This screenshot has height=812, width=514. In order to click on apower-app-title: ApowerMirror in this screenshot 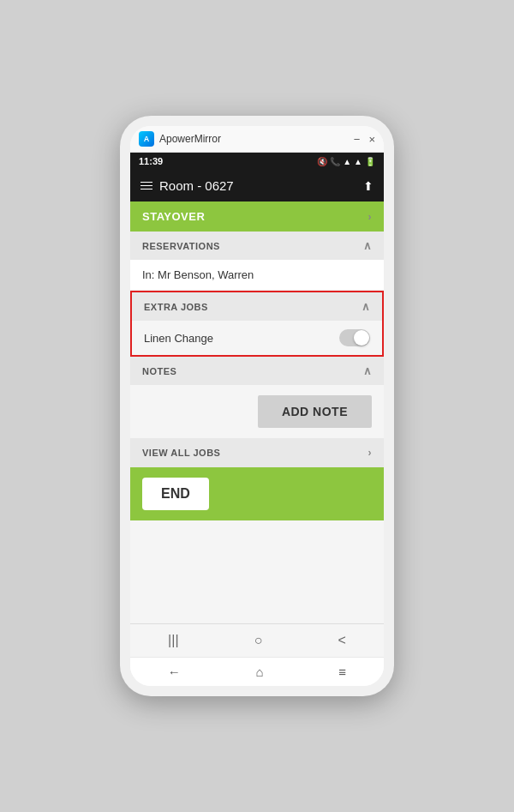, I will do `click(190, 139)`.